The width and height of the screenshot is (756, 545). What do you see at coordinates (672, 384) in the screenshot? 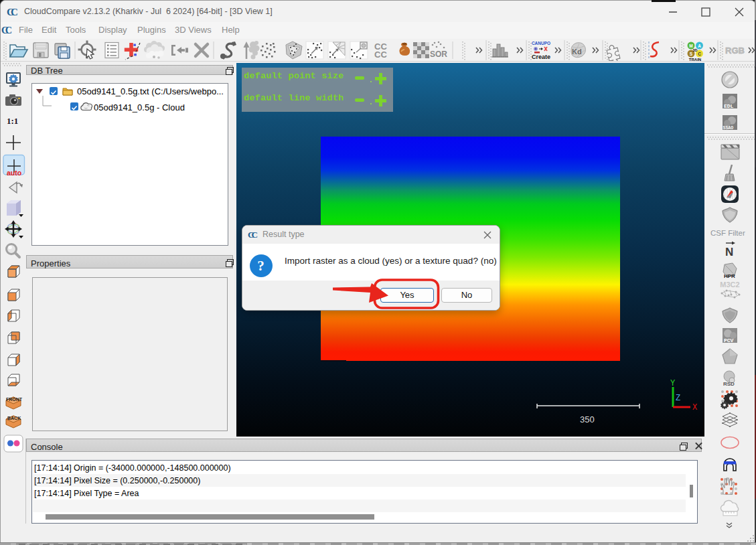
I see `svg-text: Y` at bounding box center [672, 384].